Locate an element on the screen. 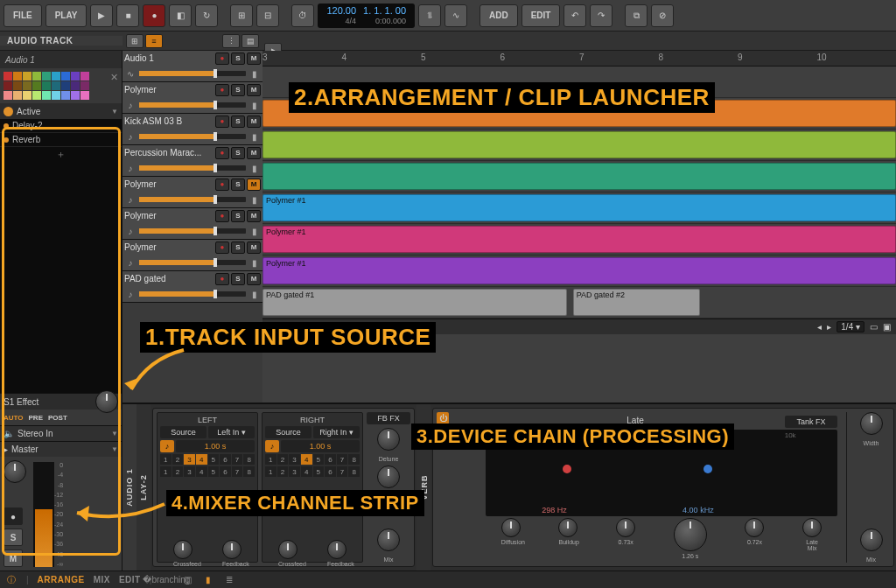 This screenshot has height=588, width=896. clip: PAD gated #1 is located at coordinates (415, 303).